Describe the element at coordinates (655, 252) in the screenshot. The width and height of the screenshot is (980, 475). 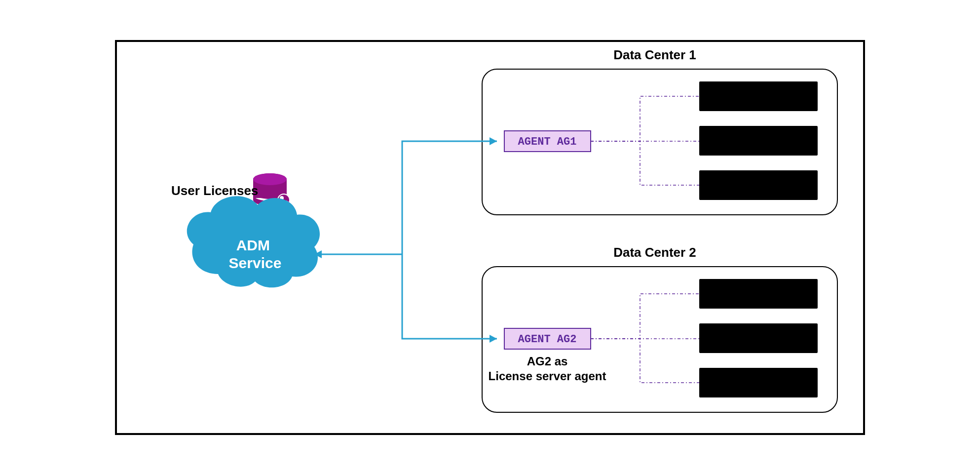
I see `dc2-title: Data Center 2` at that location.